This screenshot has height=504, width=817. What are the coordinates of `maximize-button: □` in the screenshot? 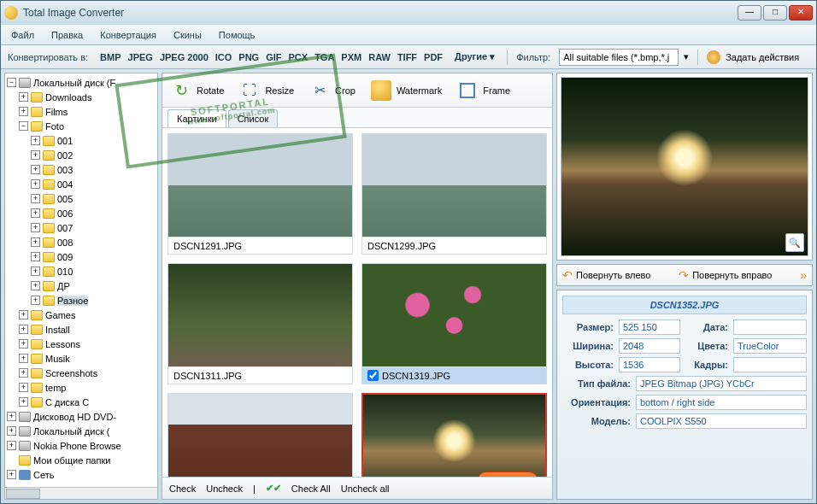 It's located at (775, 13).